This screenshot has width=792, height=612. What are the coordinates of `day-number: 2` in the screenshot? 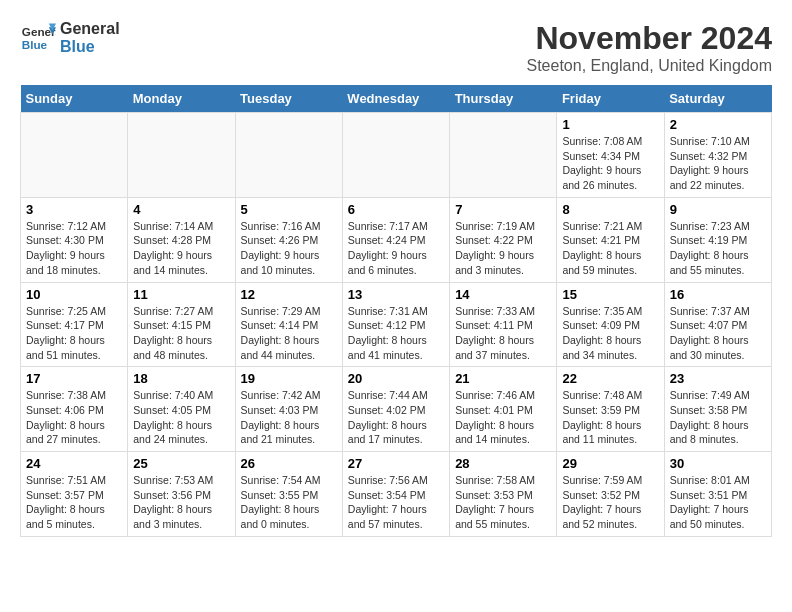 It's located at (718, 124).